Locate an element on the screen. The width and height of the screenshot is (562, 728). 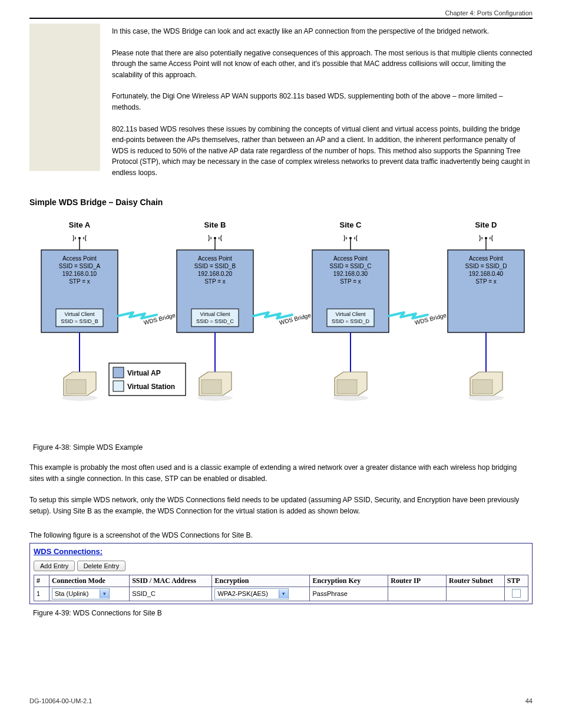
cell-num: 1 is located at coordinates (42, 594).